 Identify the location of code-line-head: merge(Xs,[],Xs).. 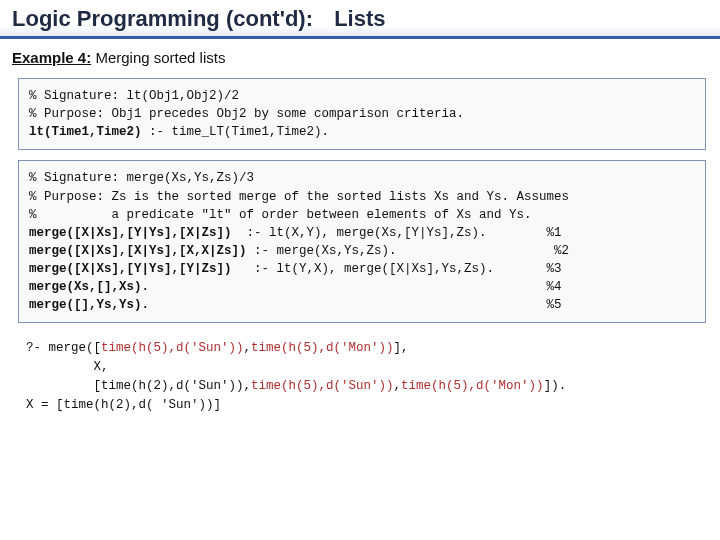
(89, 287).